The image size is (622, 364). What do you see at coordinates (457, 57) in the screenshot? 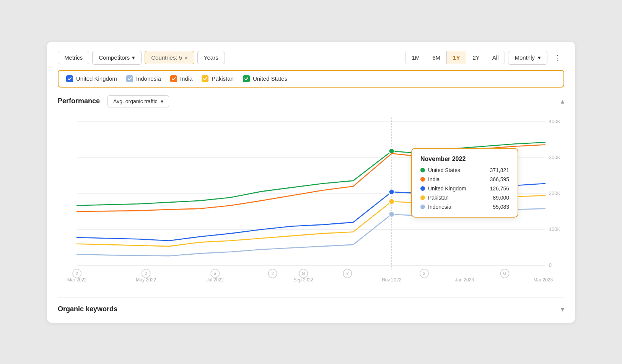
I see `period-1y-button: 1Y` at bounding box center [457, 57].